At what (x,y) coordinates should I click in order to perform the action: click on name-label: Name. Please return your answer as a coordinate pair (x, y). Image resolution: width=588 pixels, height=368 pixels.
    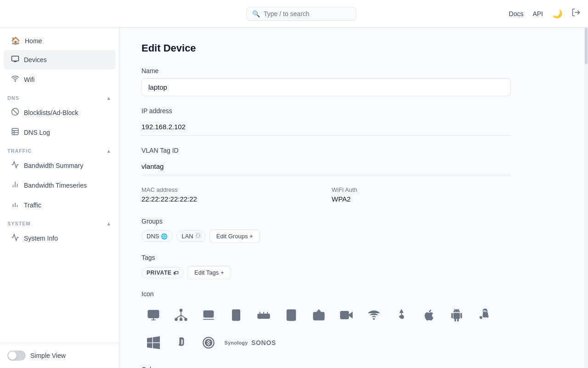
    Looking at the image, I should click on (326, 71).